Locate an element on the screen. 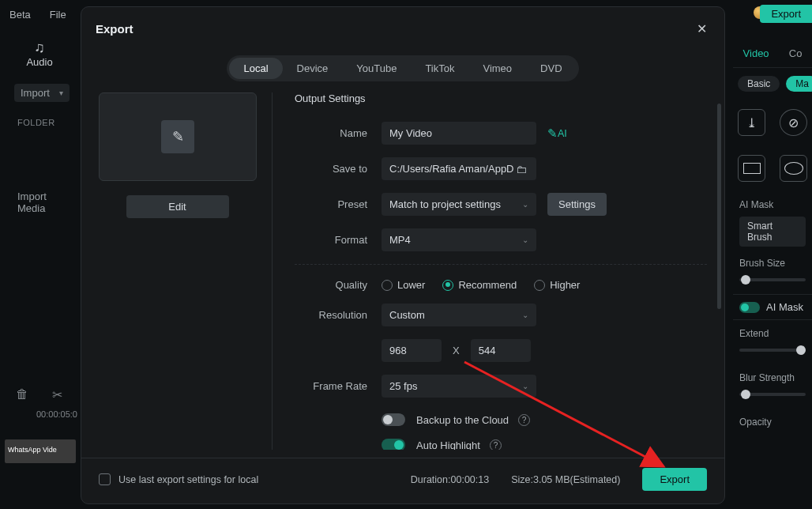 This screenshot has width=812, height=509. tab-audio-label: Audio is located at coordinates (39, 62).